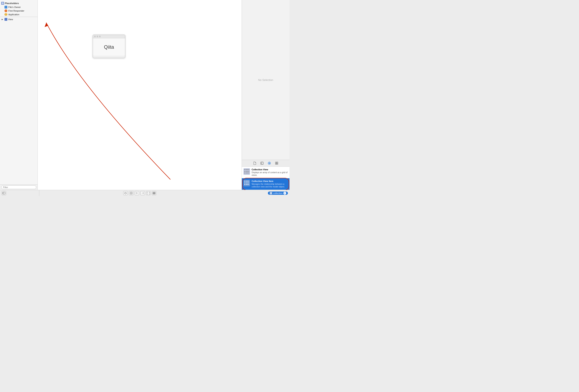 The width and height of the screenshot is (579, 392). What do you see at coordinates (4, 193) in the screenshot?
I see `sidebar-toggle-btn` at bounding box center [4, 193].